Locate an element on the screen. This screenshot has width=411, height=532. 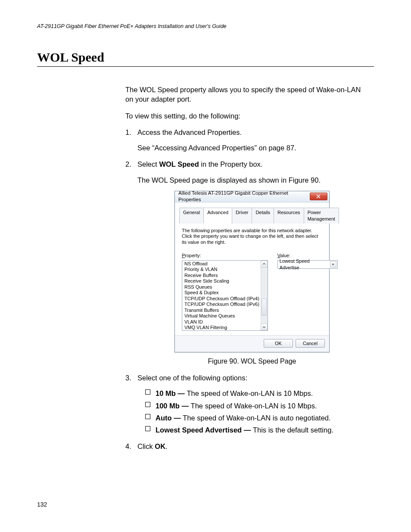
property-list-item: Speed & Duplex is located at coordinates (222, 293).